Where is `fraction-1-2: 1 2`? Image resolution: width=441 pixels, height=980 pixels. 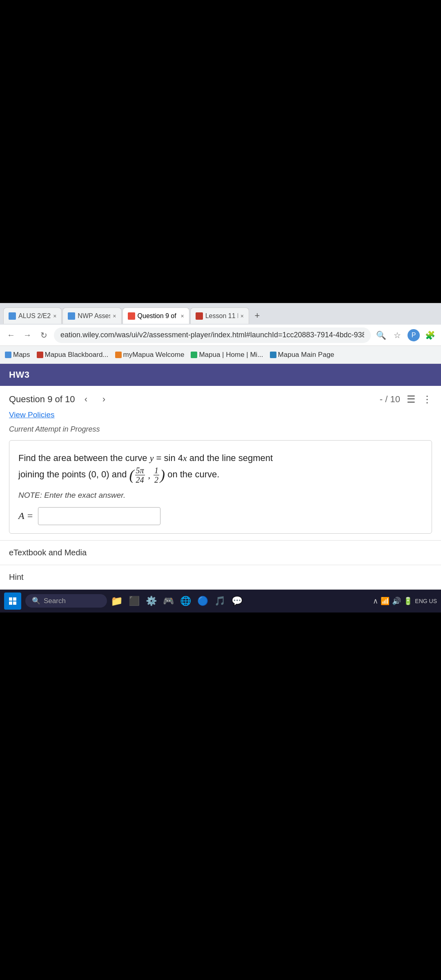
fraction-1-2: 1 2 is located at coordinates (156, 475).